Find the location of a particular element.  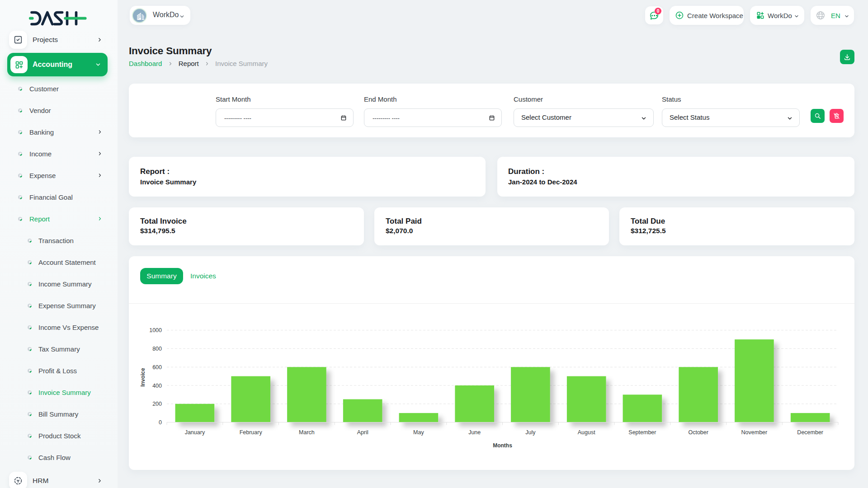

svg-text: 600 is located at coordinates (157, 367).